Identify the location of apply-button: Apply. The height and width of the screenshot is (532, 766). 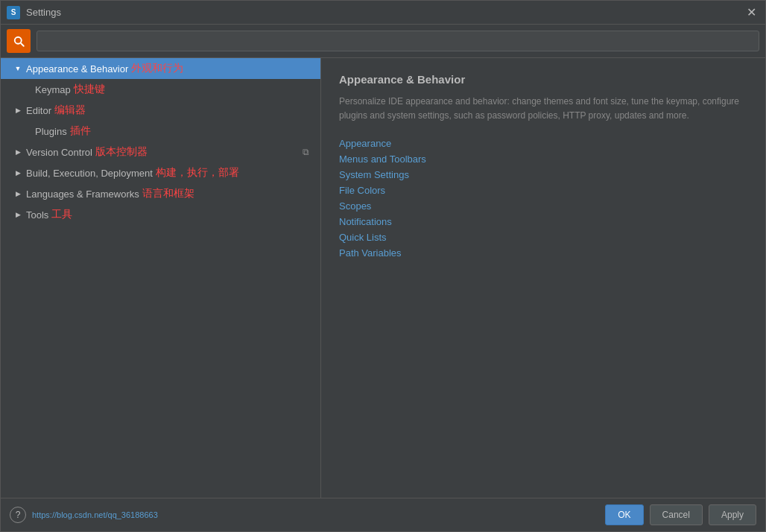
(732, 515).